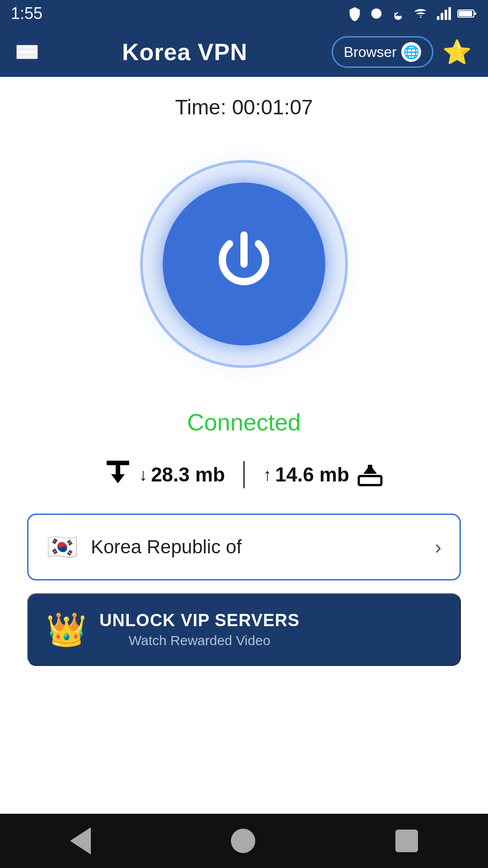 The height and width of the screenshot is (868, 488). I want to click on country-left: 🇰🇷 Korea Republic of, so click(144, 547).